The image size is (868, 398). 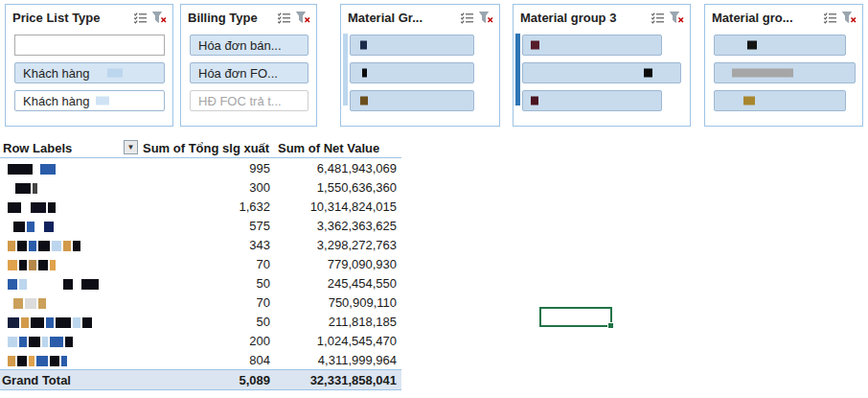 I want to click on qty-cell: 300, so click(x=207, y=187).